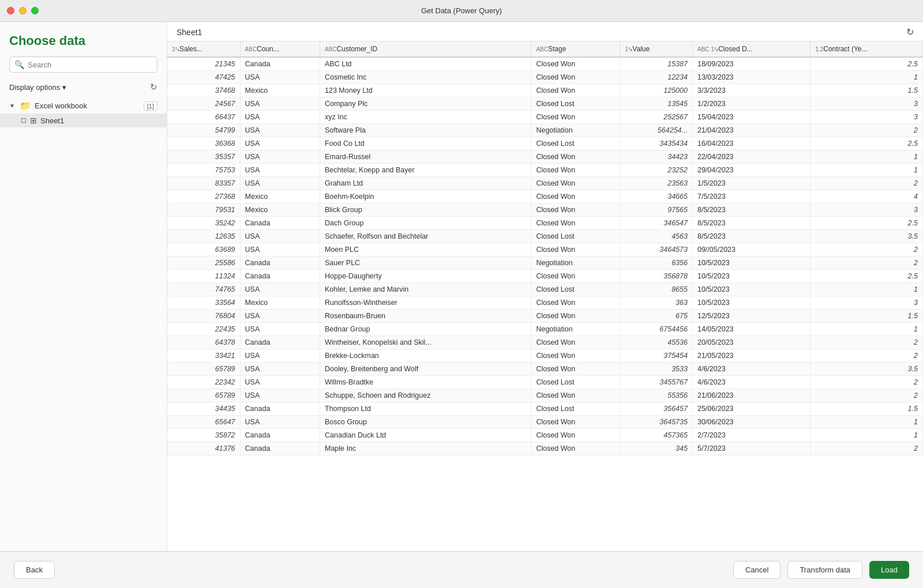 The image size is (923, 588). What do you see at coordinates (576, 409) in the screenshot?
I see `cell-26-3: Closed Lost` at bounding box center [576, 409].